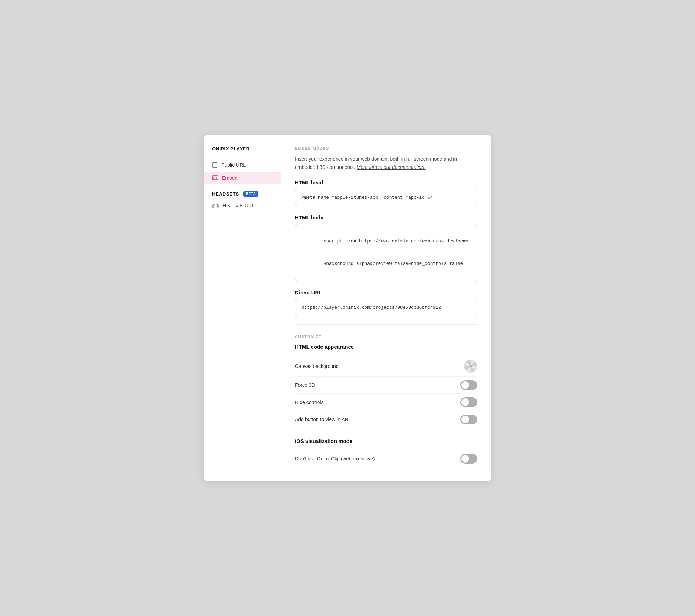 The image size is (695, 616). I want to click on html-head-label: HTML head, so click(386, 182).